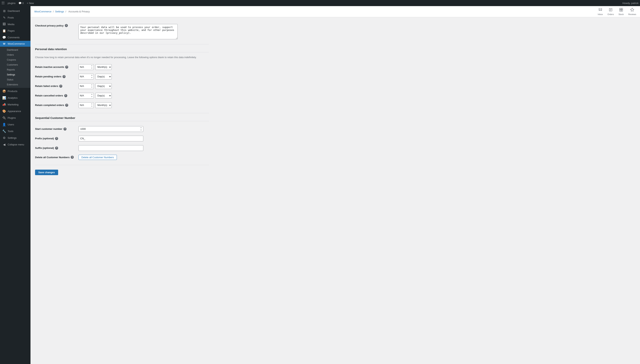  Describe the element at coordinates (92, 68) in the screenshot. I see `retain-inactive-down-arrow: ▼` at that location.